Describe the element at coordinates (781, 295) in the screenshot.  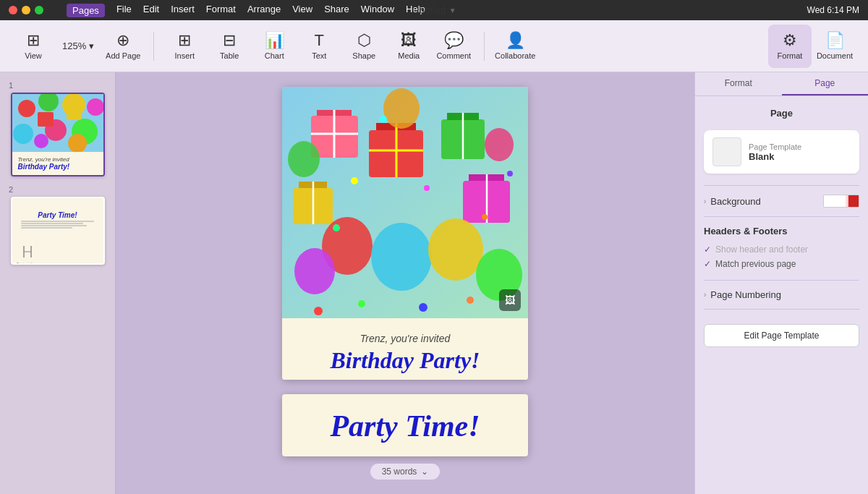
I see `page-numbering-row: › Page Numbering` at that location.